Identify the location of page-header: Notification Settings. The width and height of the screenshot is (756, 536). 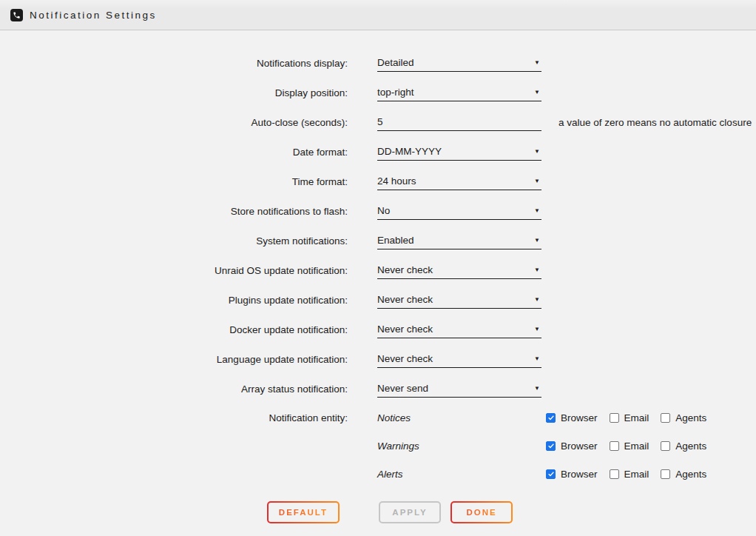
(378, 15).